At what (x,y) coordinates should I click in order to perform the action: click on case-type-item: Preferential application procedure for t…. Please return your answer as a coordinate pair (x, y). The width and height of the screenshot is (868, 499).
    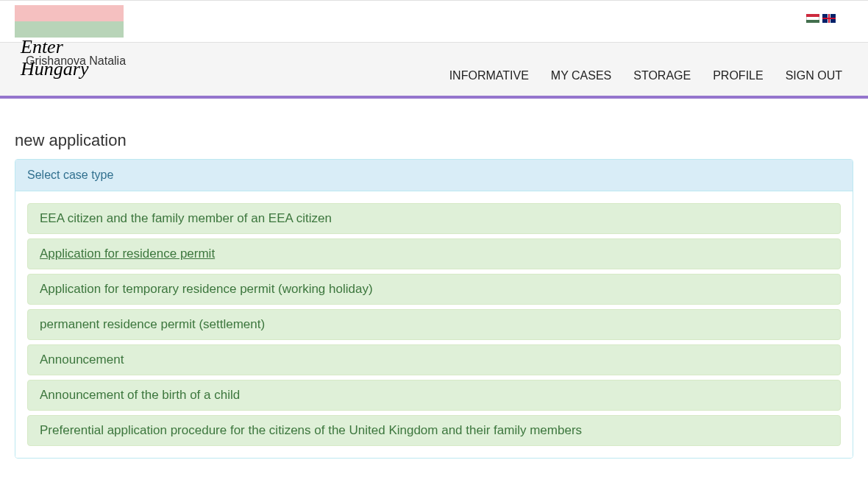
    Looking at the image, I should click on (434, 431).